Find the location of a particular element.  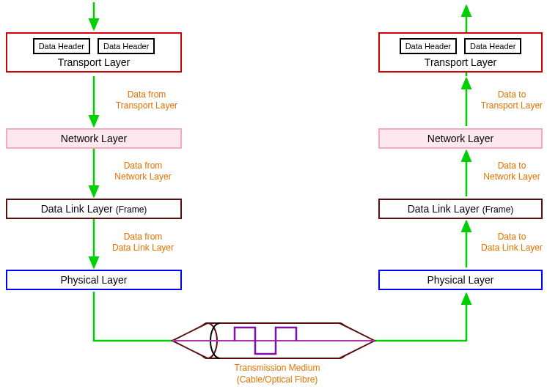

transmission-medium-shape is located at coordinates (274, 341).